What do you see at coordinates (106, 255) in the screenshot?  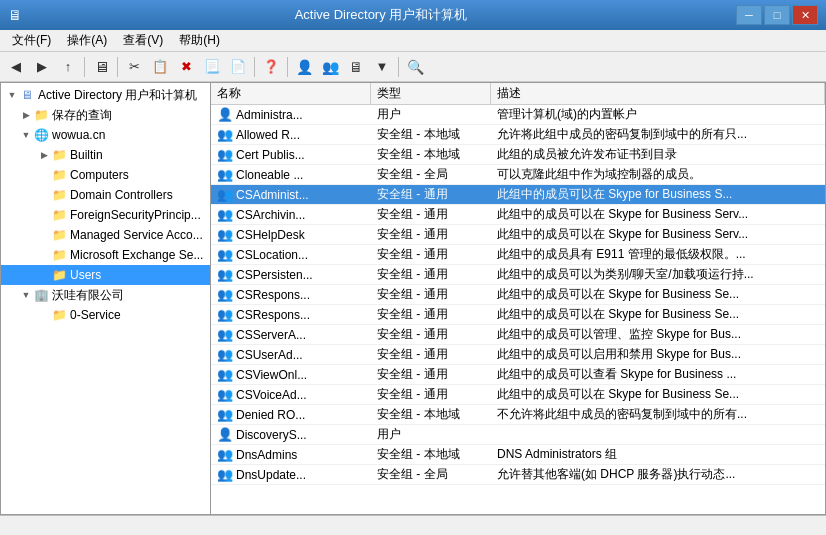 I see `tree-item-exchange: ▶ 📁 Microsoft Exchange Se...` at bounding box center [106, 255].